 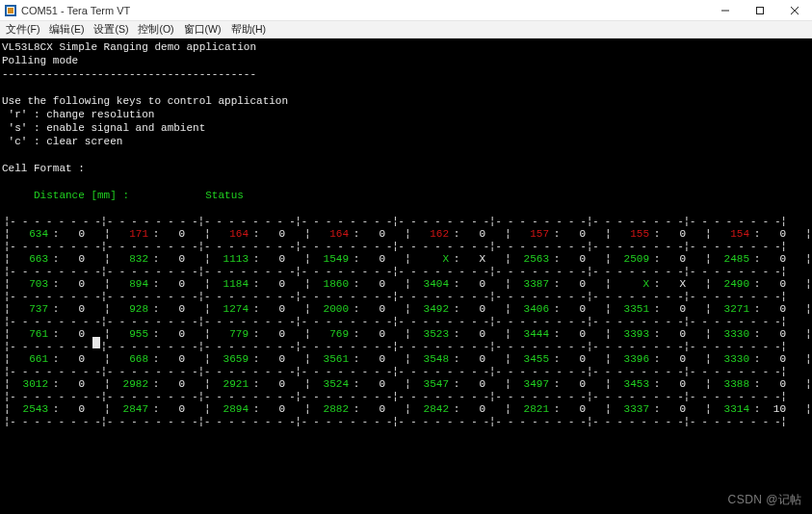 I want to click on grid-cell: ¦3548:0, so click(x=455, y=359).